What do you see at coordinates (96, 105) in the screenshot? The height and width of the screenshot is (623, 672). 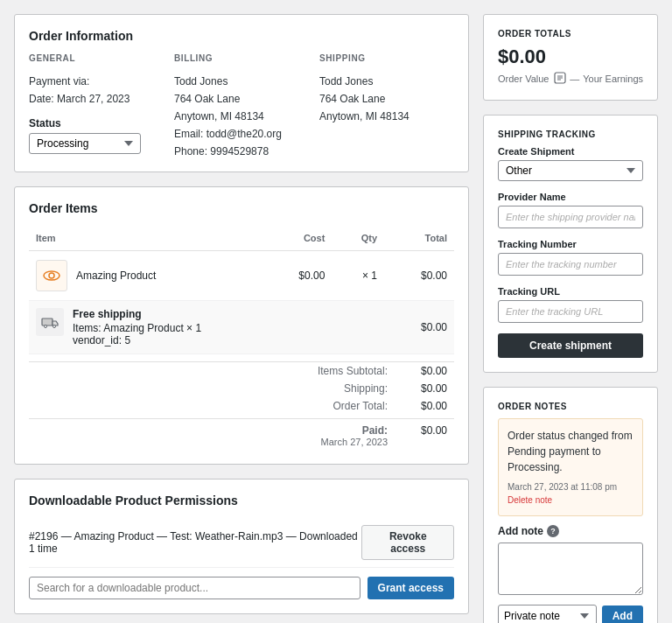 I see `general-section: General Payment via: Date: March 27, 202…` at bounding box center [96, 105].